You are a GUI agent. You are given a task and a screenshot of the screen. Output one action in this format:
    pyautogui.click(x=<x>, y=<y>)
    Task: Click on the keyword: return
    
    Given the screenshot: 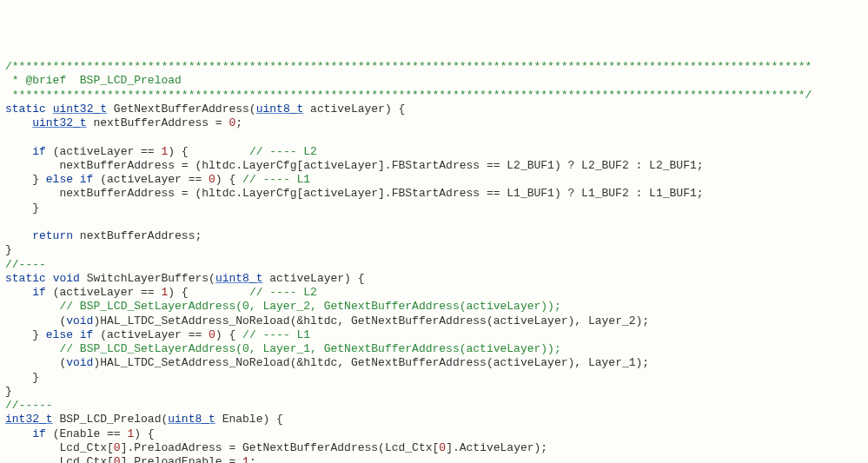 What is the action you would take?
    pyautogui.click(x=52, y=236)
    